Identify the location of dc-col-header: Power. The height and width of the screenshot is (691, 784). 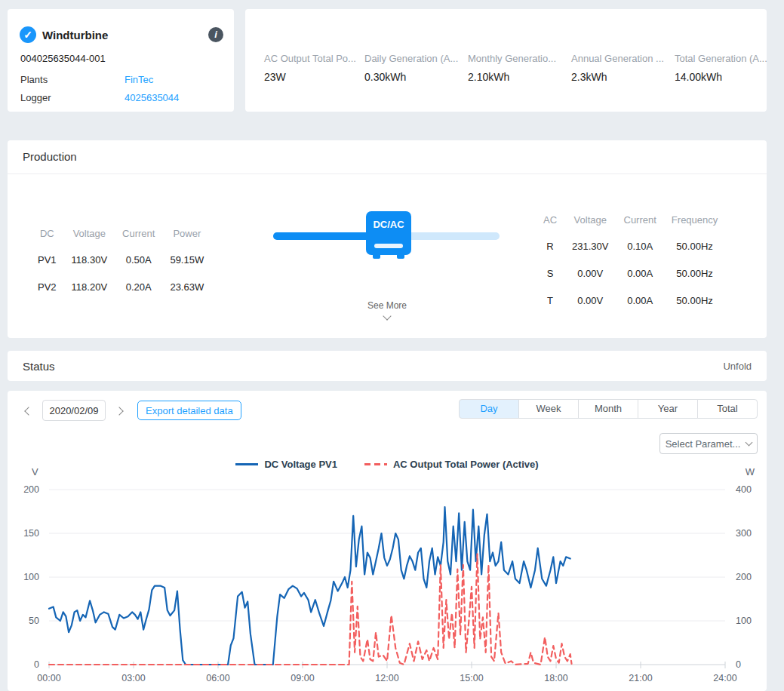
(187, 233).